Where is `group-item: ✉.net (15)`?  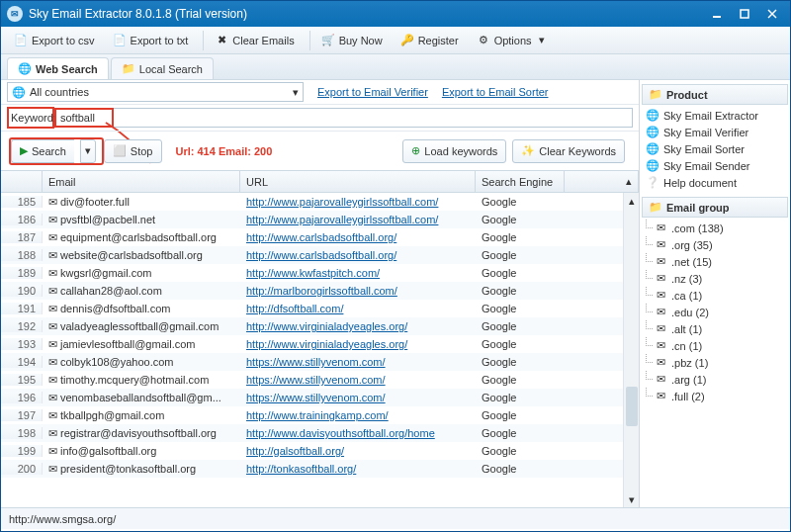 group-item: ✉.net (15) is located at coordinates (715, 261).